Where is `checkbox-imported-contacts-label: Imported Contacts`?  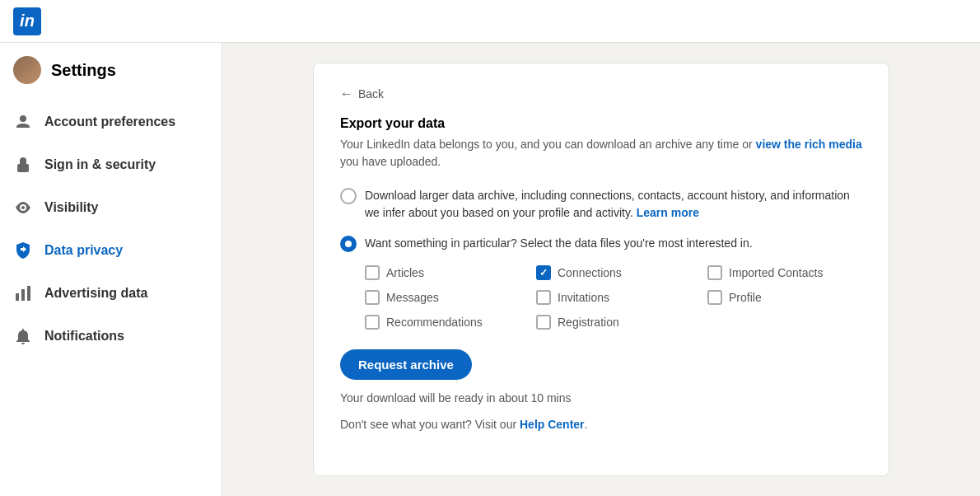 checkbox-imported-contacts-label: Imported Contacts is located at coordinates (776, 273).